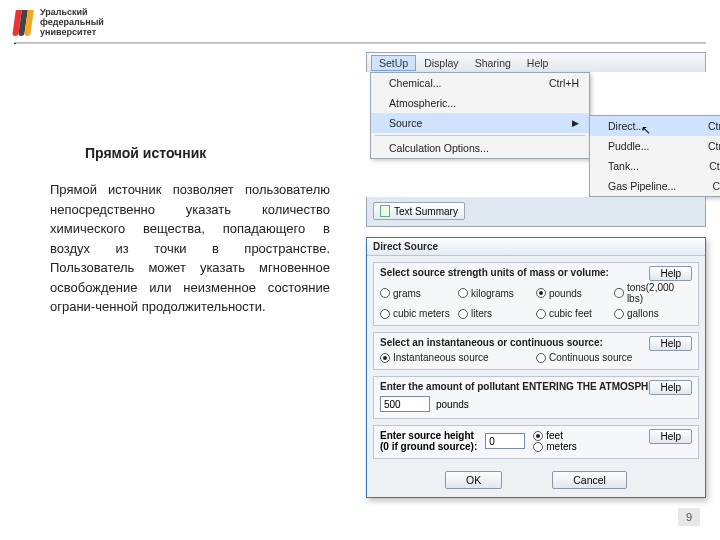  What do you see at coordinates (670, 436) in the screenshot?
I see `help-button-4: Help` at bounding box center [670, 436].